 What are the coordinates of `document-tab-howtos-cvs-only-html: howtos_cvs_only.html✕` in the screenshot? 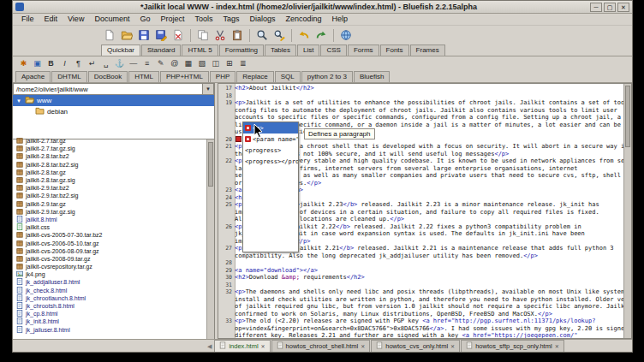 It's located at (415, 346).